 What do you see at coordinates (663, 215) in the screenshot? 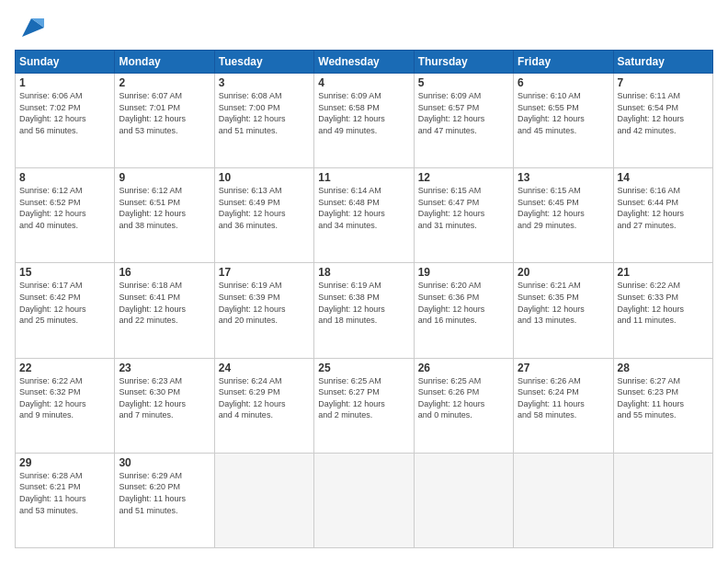
I see `day-cell: 14Sunrise: 6:16 AMSunset: 6:44 PMDayligh…` at bounding box center [663, 215].